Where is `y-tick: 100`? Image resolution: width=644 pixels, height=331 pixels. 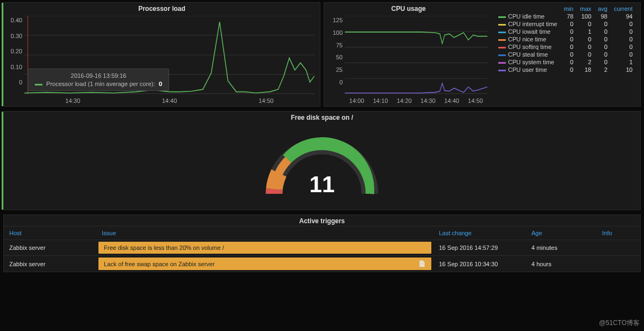 y-tick: 100 is located at coordinates (335, 33).